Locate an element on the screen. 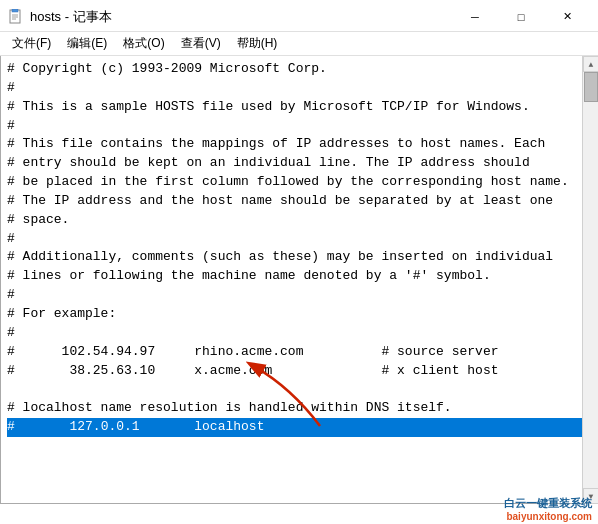 This screenshot has width=598, height=524. watermark: 白云一键重装系统 baiyunxitong.com is located at coordinates (548, 509).